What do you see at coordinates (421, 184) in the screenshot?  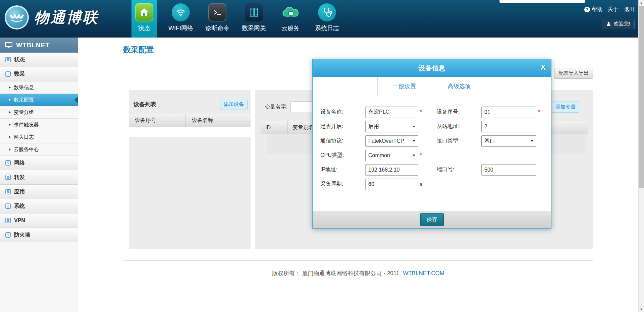 I see `period-unit-label: s` at bounding box center [421, 184].